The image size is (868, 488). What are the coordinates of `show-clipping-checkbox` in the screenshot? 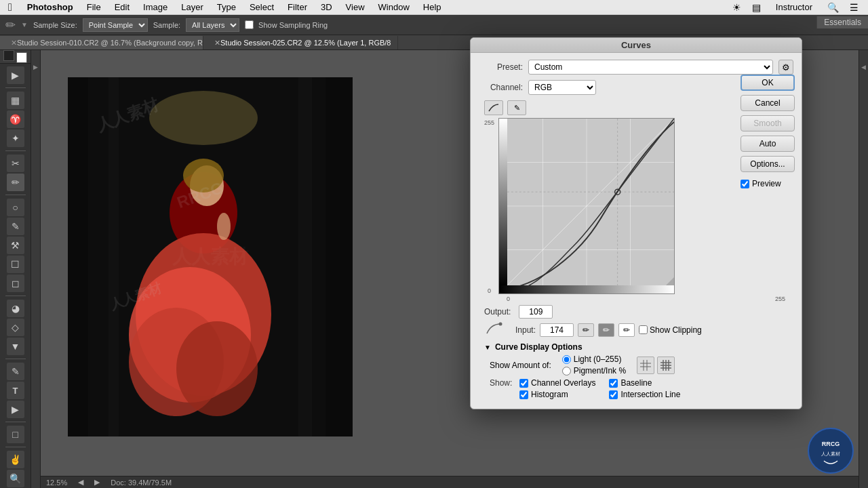 It's located at (643, 329).